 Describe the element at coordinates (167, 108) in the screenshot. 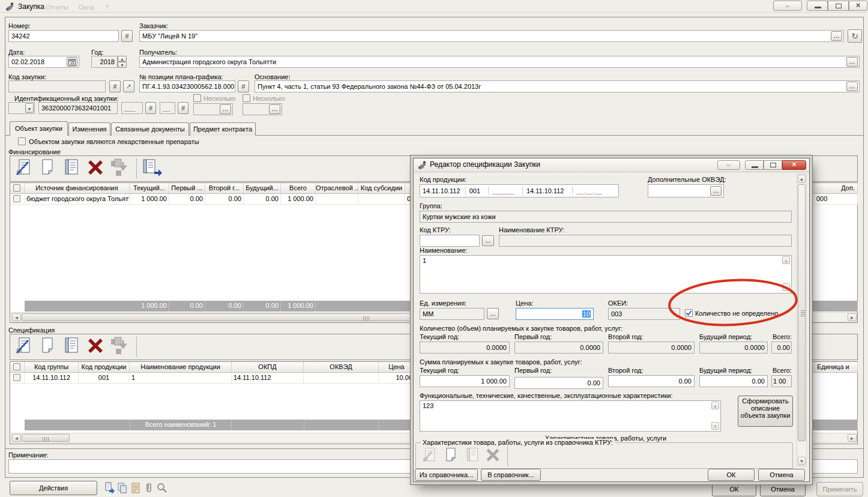

I see `ikz-part2-field: __` at that location.